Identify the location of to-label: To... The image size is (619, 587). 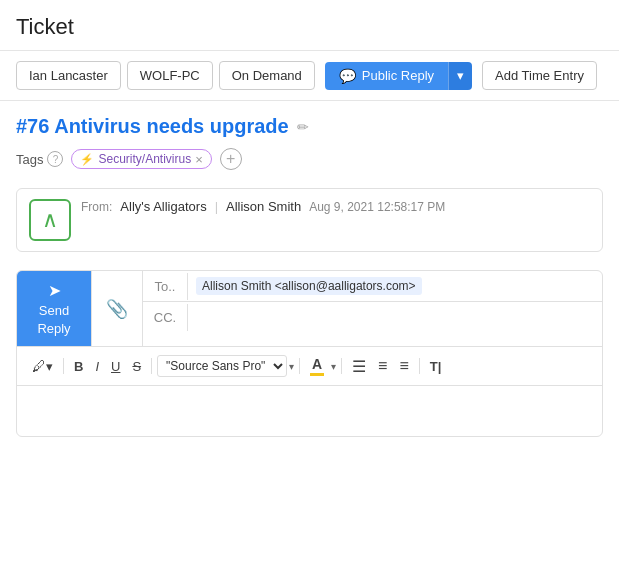
(166, 286).